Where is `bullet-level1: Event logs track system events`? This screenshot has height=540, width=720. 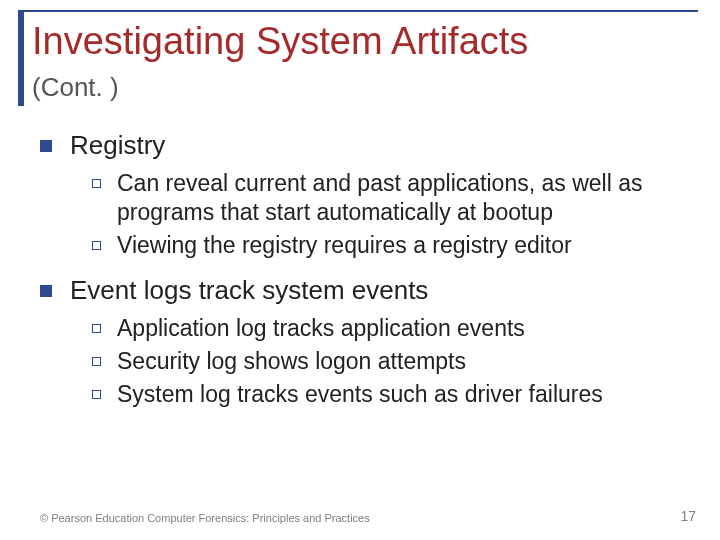
bullet-level1: Event logs track system events is located at coordinates (360, 290).